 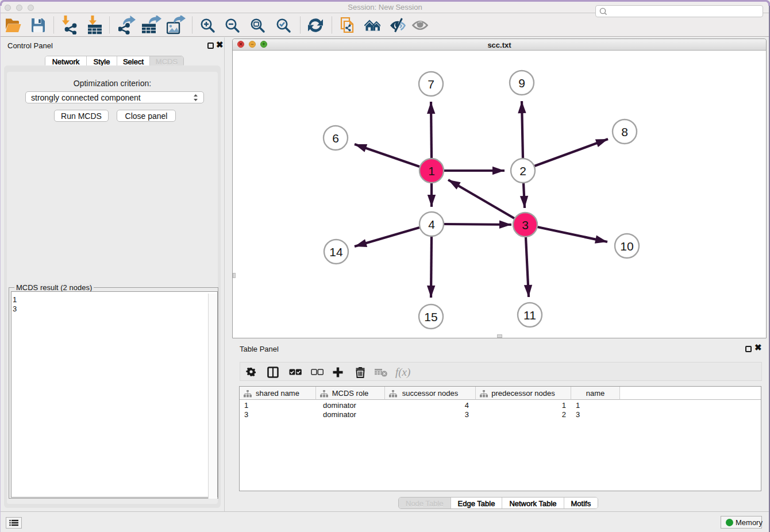 I want to click on svg-text: 3, so click(x=525, y=225).